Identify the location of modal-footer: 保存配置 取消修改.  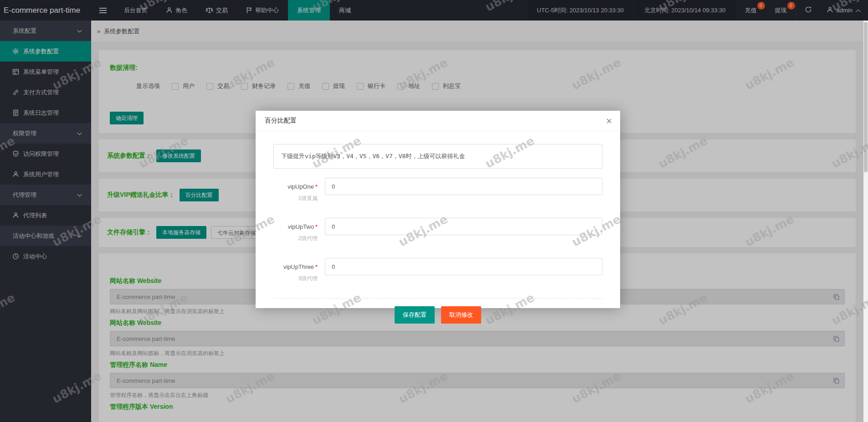
(438, 311).